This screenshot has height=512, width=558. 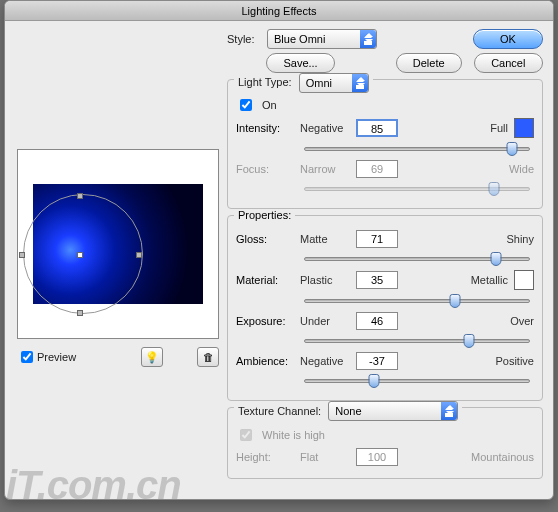 What do you see at coordinates (377, 169) in the screenshot?
I see `focus-input: 69` at bounding box center [377, 169].